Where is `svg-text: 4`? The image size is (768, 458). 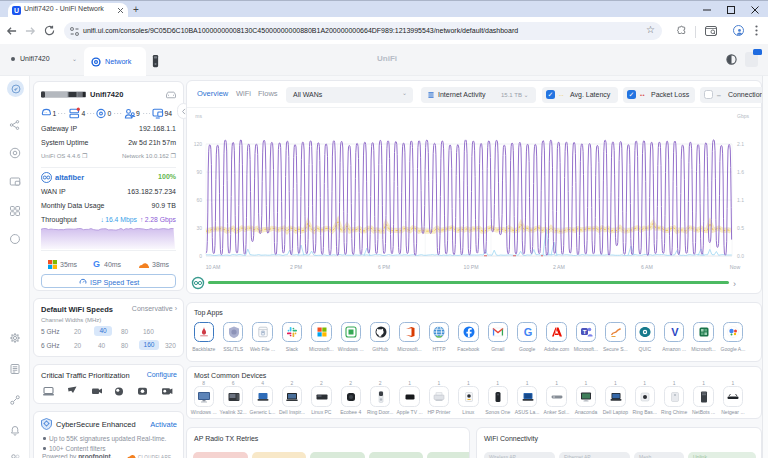 svg-text: 4 is located at coordinates (84, 114).